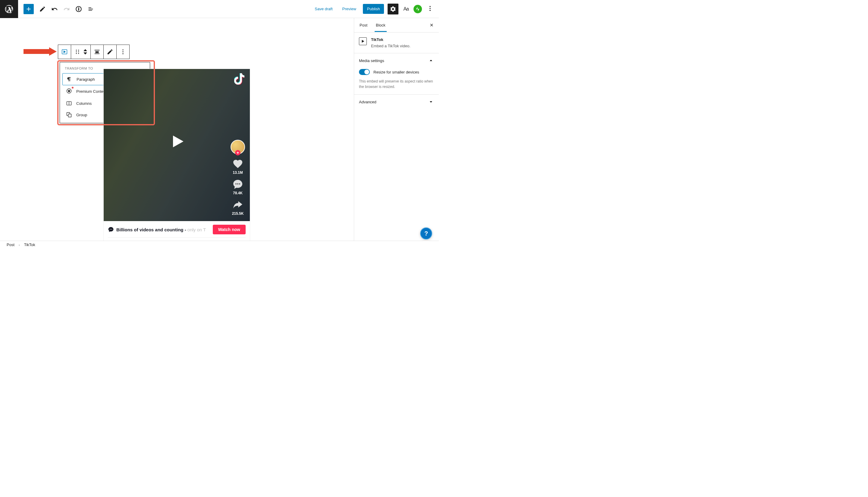 This screenshot has height=497, width=868. I want to click on tiktok-embed-block: 13.1M 78.4K 215.5K Billions, so click(177, 156).